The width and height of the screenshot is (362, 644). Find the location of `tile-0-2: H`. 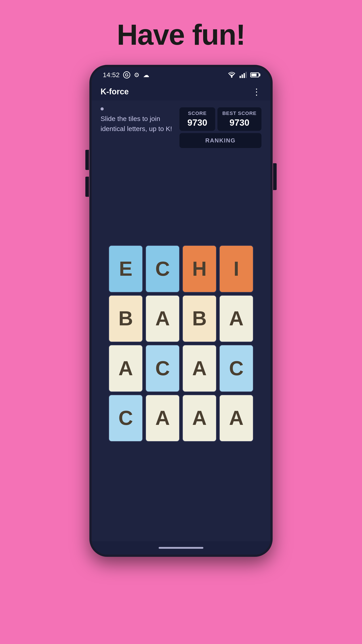

tile-0-2: H is located at coordinates (199, 269).